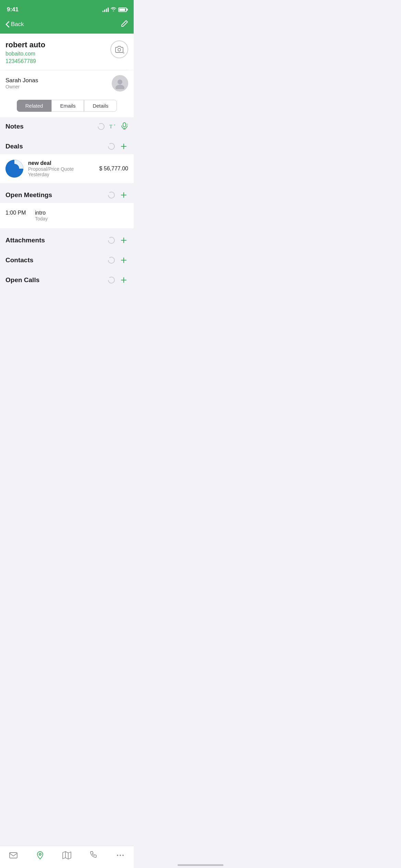 The image size is (401, 868). Describe the element at coordinates (111, 280) in the screenshot. I see `calls-spinner-icon` at that location.